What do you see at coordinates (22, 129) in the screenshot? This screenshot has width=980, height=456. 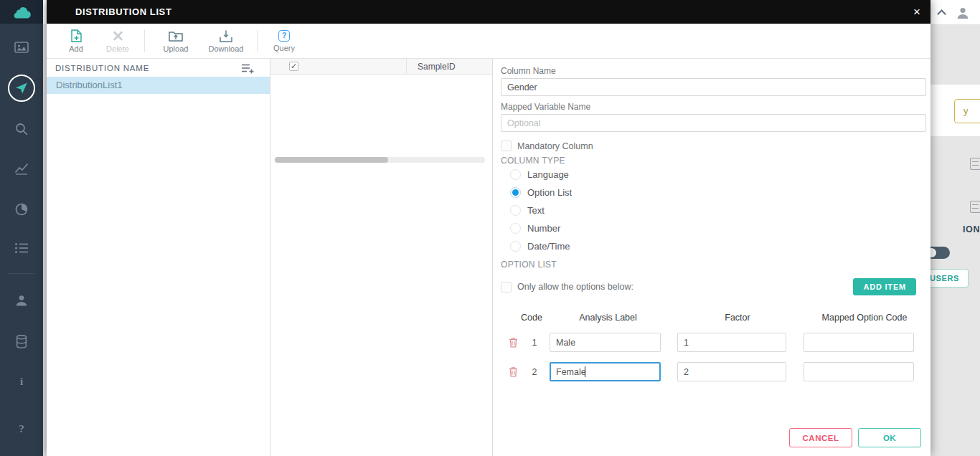 I see `search-icon` at bounding box center [22, 129].